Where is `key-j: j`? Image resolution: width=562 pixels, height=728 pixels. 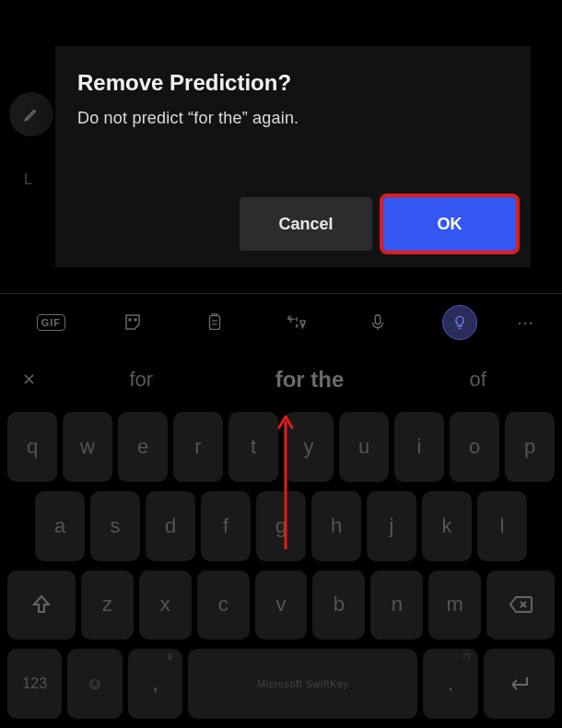
key-j: j is located at coordinates (392, 526).